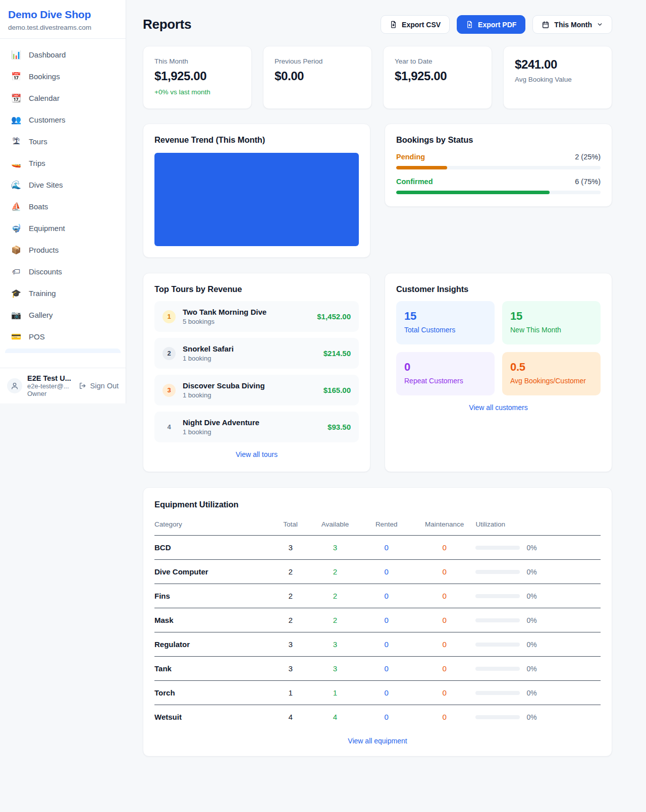 The height and width of the screenshot is (812, 646). Describe the element at coordinates (335, 620) in the screenshot. I see `equip-available: 2` at that location.